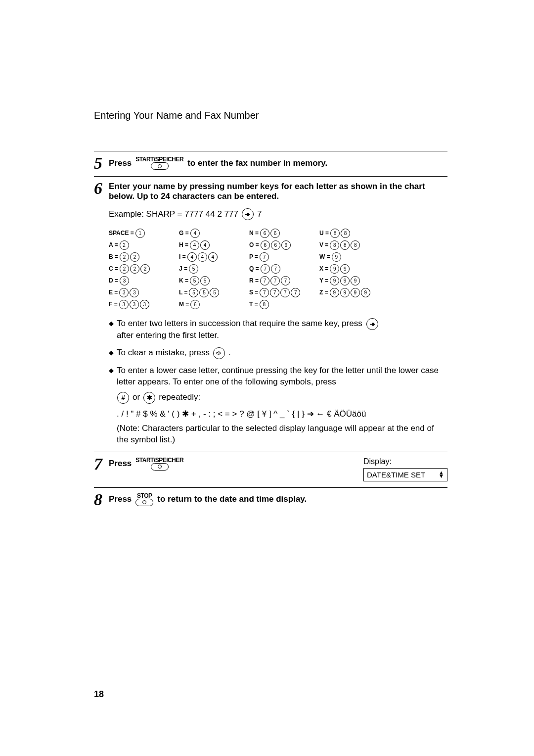  Describe the element at coordinates (271, 116) in the screenshot. I see `page-title: Entering Your Name and Fax Number` at that location.